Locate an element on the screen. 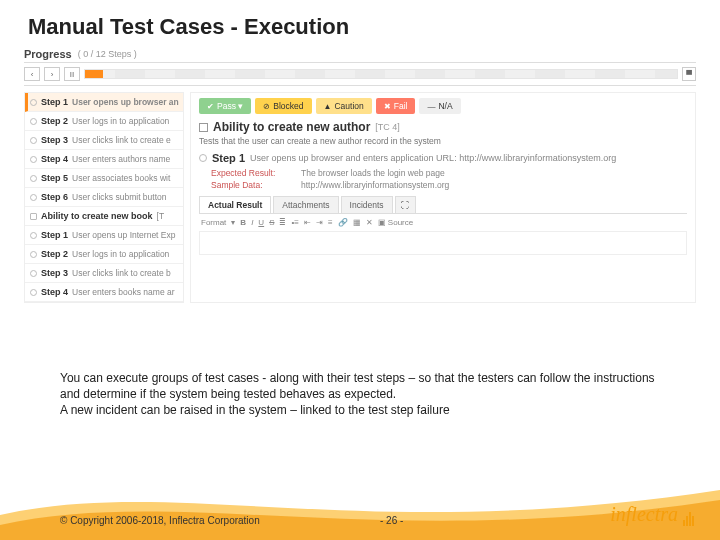 This screenshot has height=540, width=720. step-header: Step 1 User opens up browser and enters … is located at coordinates (443, 158).